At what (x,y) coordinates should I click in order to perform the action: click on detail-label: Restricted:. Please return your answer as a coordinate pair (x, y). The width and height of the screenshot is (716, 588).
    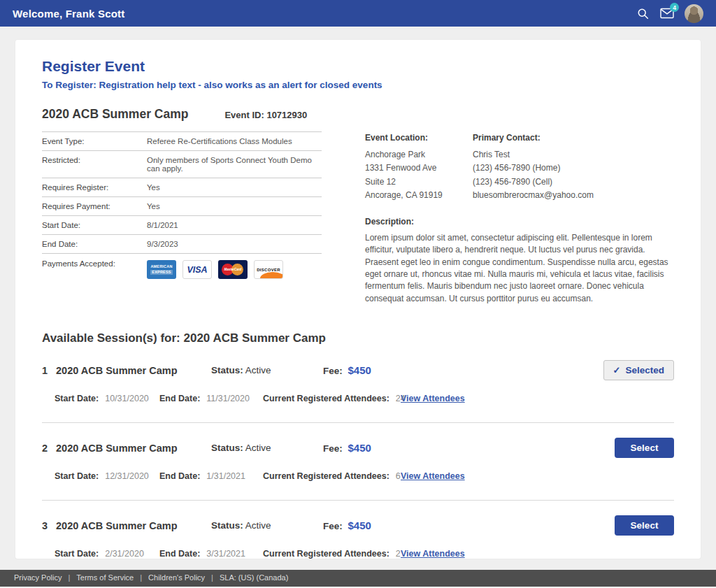
    Looking at the image, I should click on (94, 160).